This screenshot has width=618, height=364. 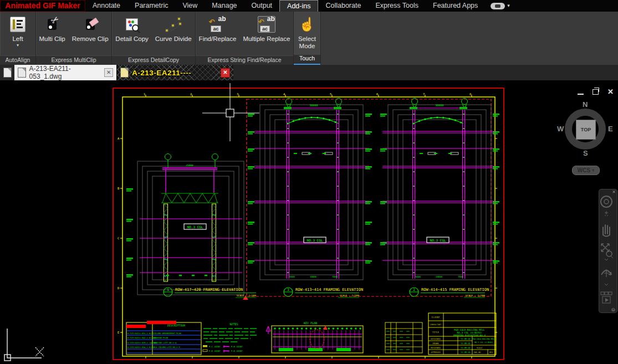 What do you see at coordinates (606, 250) in the screenshot?
I see `zoom-icon` at bounding box center [606, 250].